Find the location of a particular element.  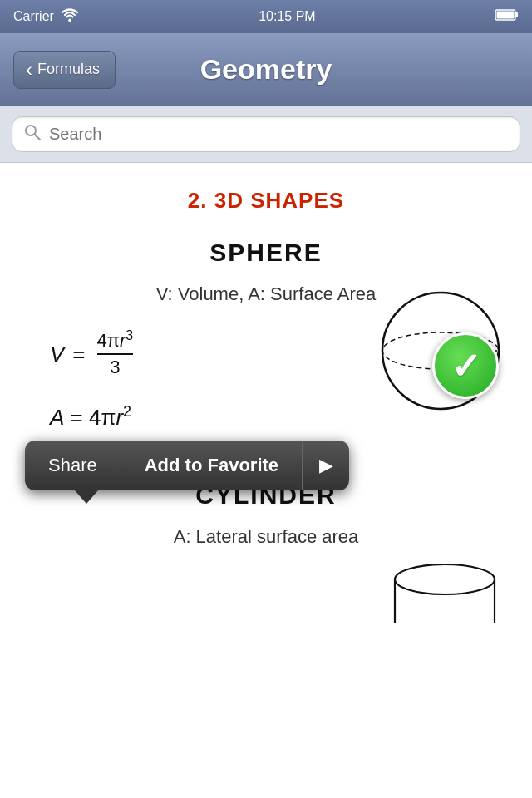

sphere-heading: SPHERE is located at coordinates (266, 249).